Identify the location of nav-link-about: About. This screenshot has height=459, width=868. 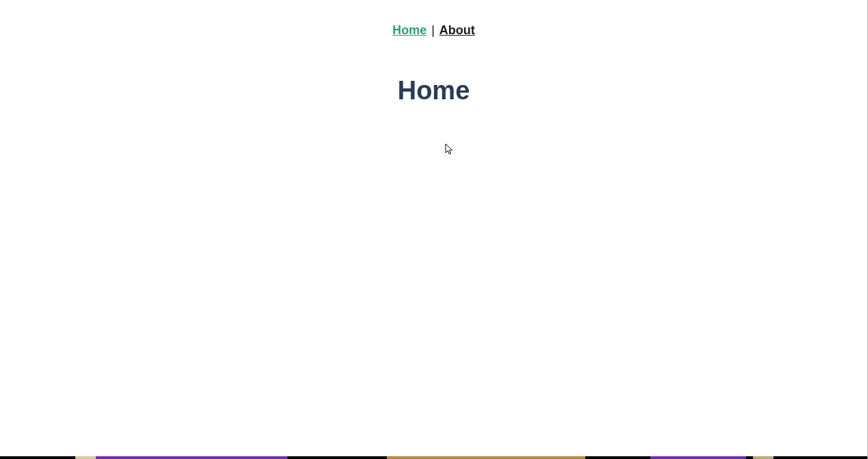
(457, 30).